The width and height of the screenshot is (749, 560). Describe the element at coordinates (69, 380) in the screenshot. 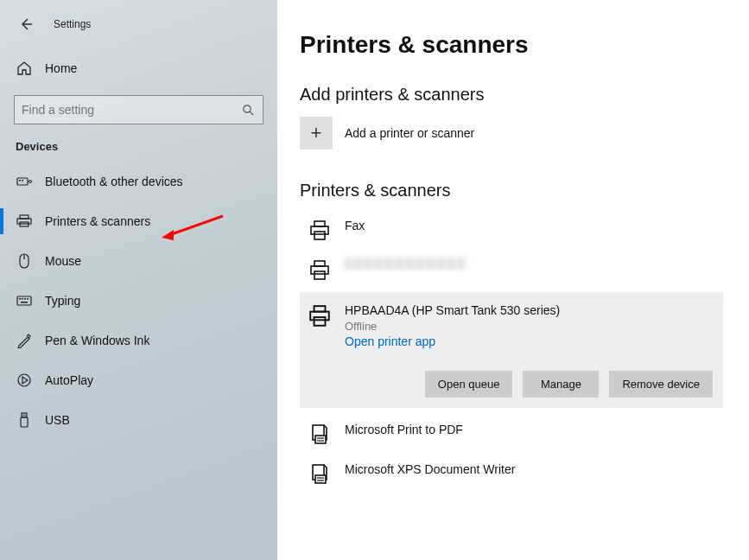

I see `nav-label: AutoPlay` at that location.